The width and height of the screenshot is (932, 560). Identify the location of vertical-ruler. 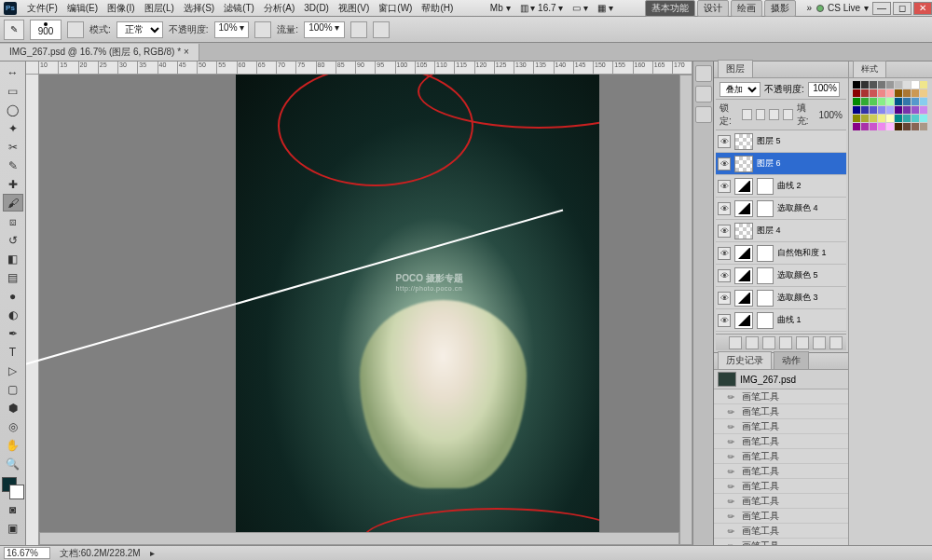
(33, 309).